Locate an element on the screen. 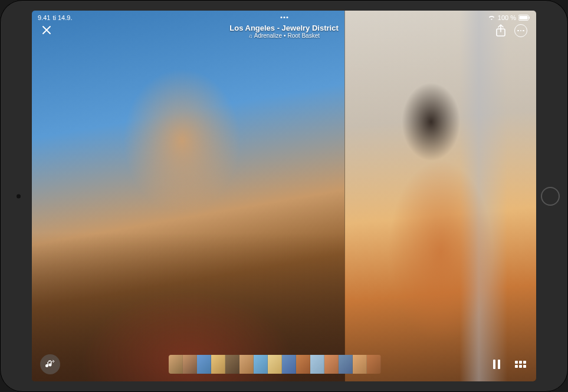 This screenshot has height=392, width=568. share-button is located at coordinates (501, 31).